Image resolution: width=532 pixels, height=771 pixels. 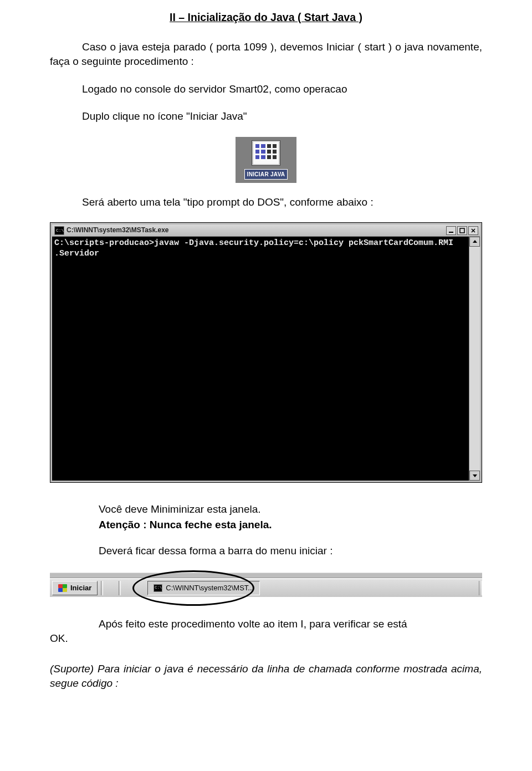 I want to click on console-sys-icon, so click(x=59, y=231).